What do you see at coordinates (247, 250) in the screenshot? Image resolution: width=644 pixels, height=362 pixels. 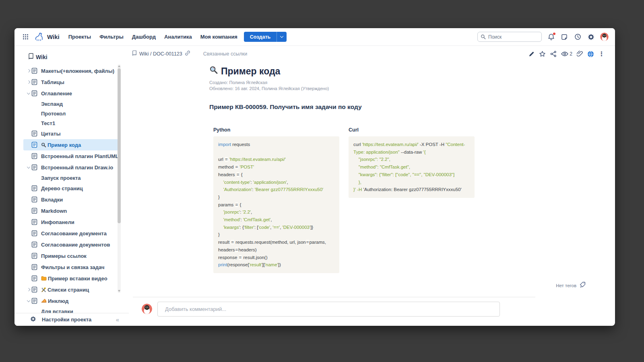 I see `code-token: headers)` at bounding box center [247, 250].